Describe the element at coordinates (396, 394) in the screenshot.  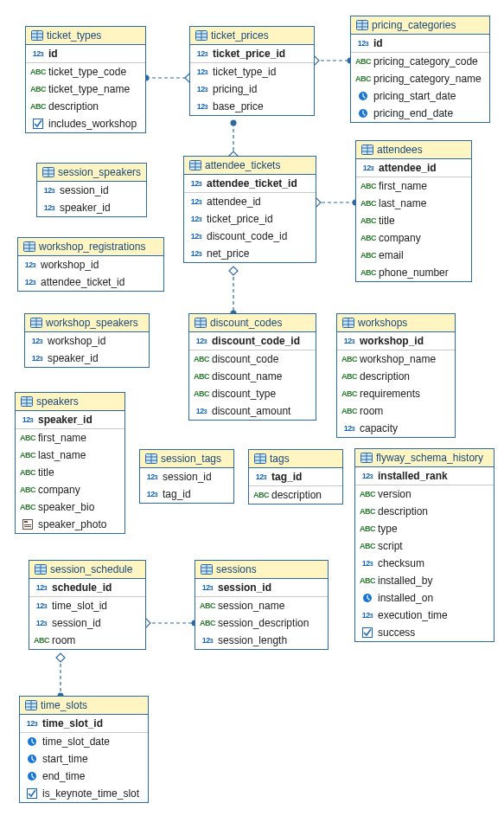
I see `column-requirements: ABCrequirements` at that location.